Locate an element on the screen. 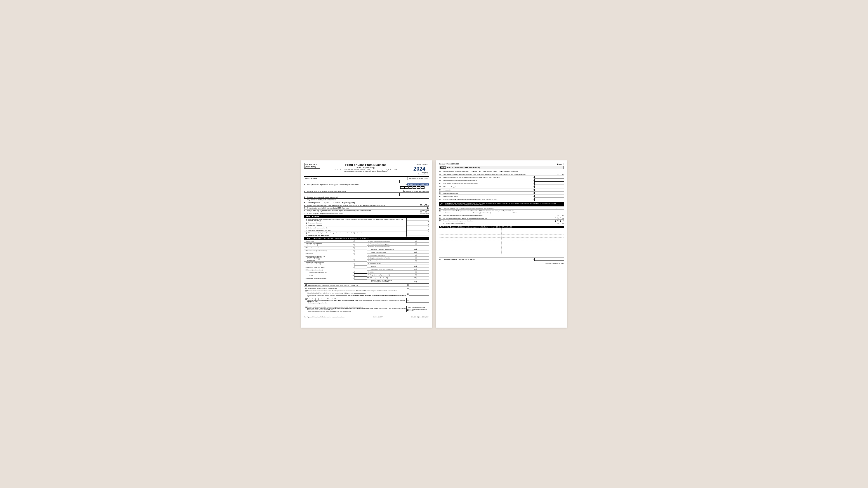 The image size is (868, 488). 34-no-cb is located at coordinates (561, 174).